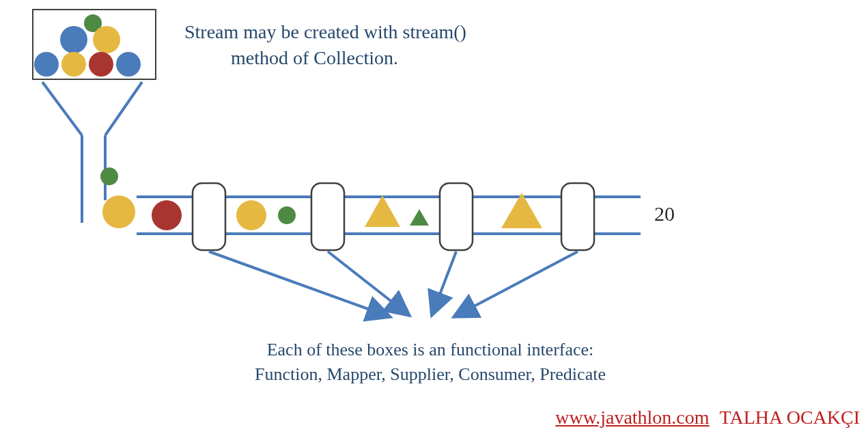 The width and height of the screenshot is (868, 434). What do you see at coordinates (708, 418) in the screenshot?
I see `credit-line: www.javathlon.com TALHA OCAKÇI` at bounding box center [708, 418].